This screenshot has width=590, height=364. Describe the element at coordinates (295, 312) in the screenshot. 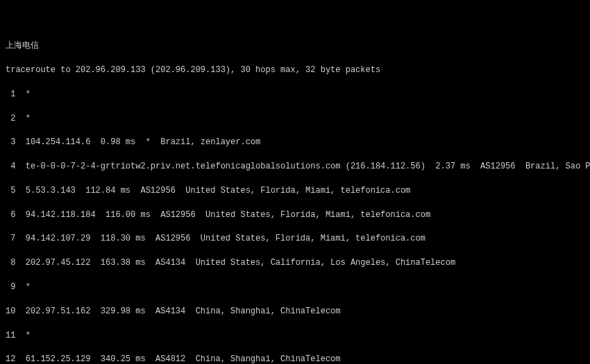

I see `hop-line: 10 202.97.51.162 329.98 ms AS4134 China,…` at that location.